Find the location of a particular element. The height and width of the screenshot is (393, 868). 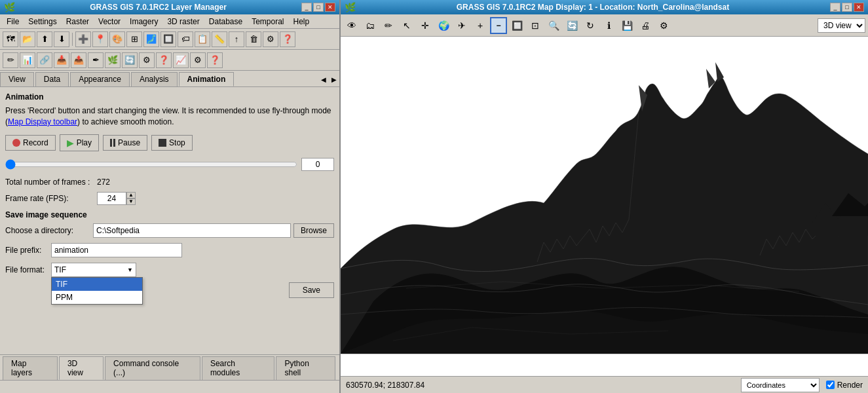

tab-analysis: Analysis is located at coordinates (155, 79).